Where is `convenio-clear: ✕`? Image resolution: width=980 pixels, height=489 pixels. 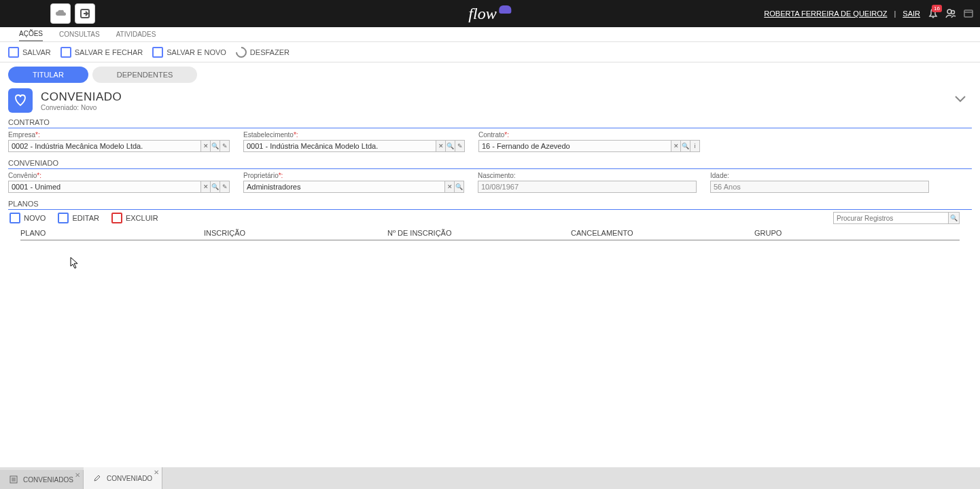 convenio-clear: ✕ is located at coordinates (206, 187).